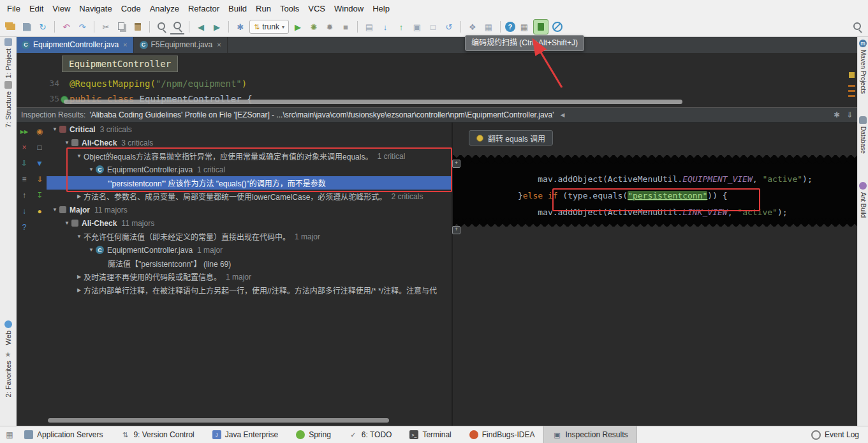 The height and width of the screenshot is (443, 868). I want to click on error-stripe, so click(852, 80).